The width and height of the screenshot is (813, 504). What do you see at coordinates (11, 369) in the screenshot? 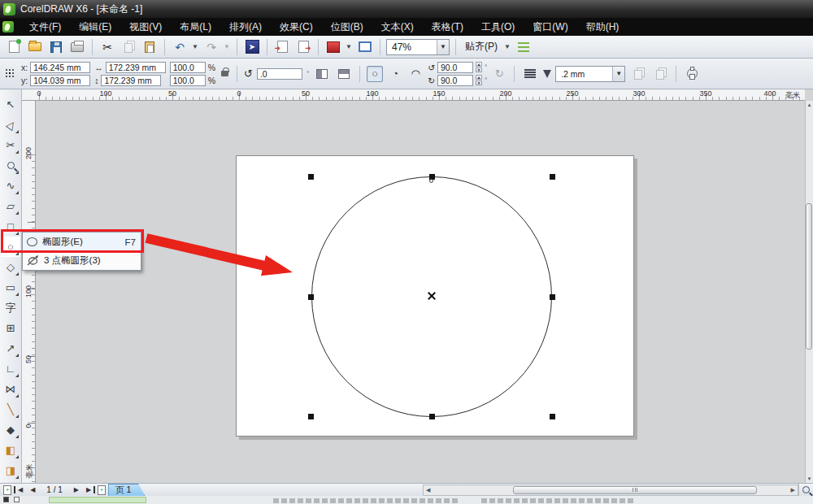
I see `connector-tool: ∟` at bounding box center [11, 369].